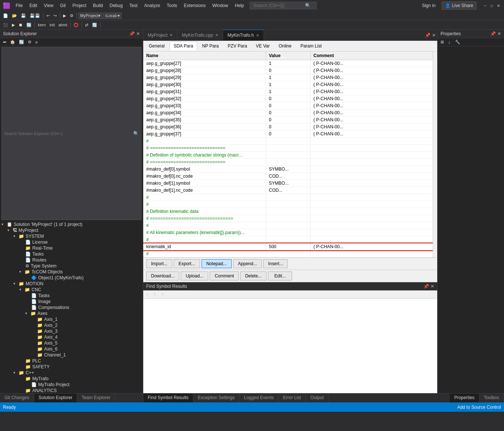 Image resolution: width=504 pixels, height=431 pixels. I want to click on tree-item: ▾📁SYSTEM, so click(71, 236).